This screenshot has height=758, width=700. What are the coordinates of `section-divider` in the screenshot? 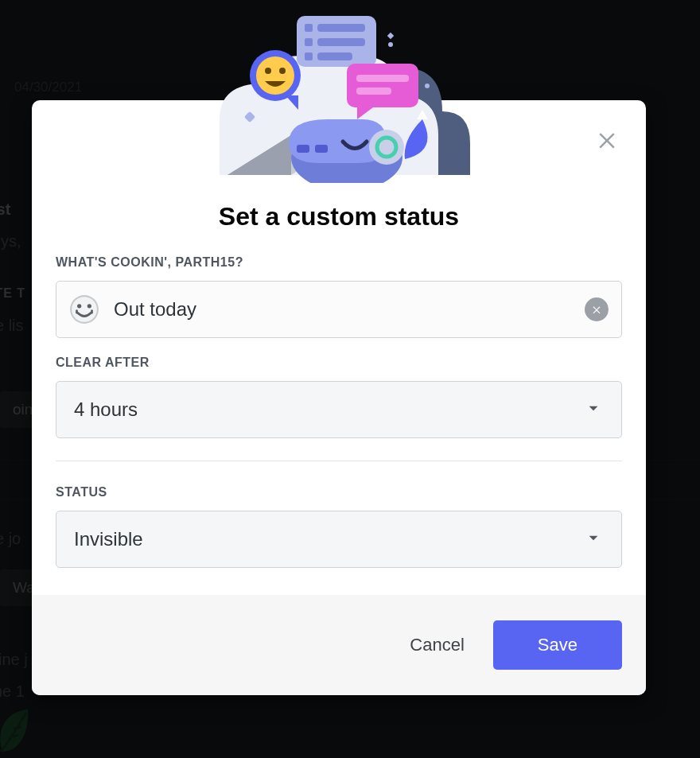 It's located at (339, 461).